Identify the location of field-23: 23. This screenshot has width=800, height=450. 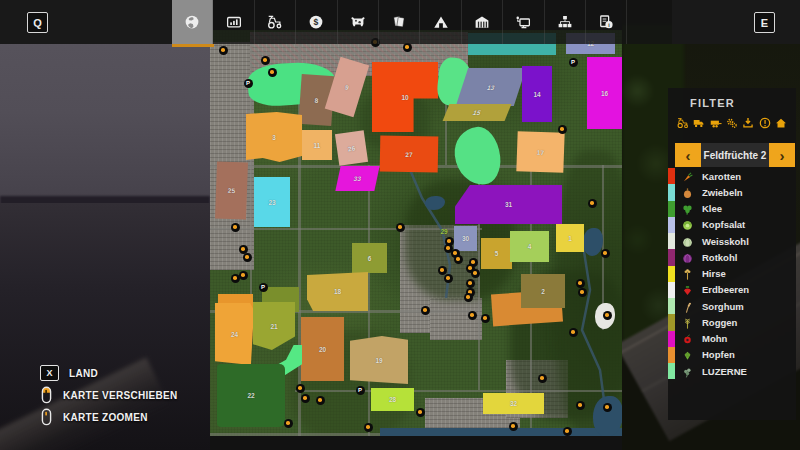
(272, 202).